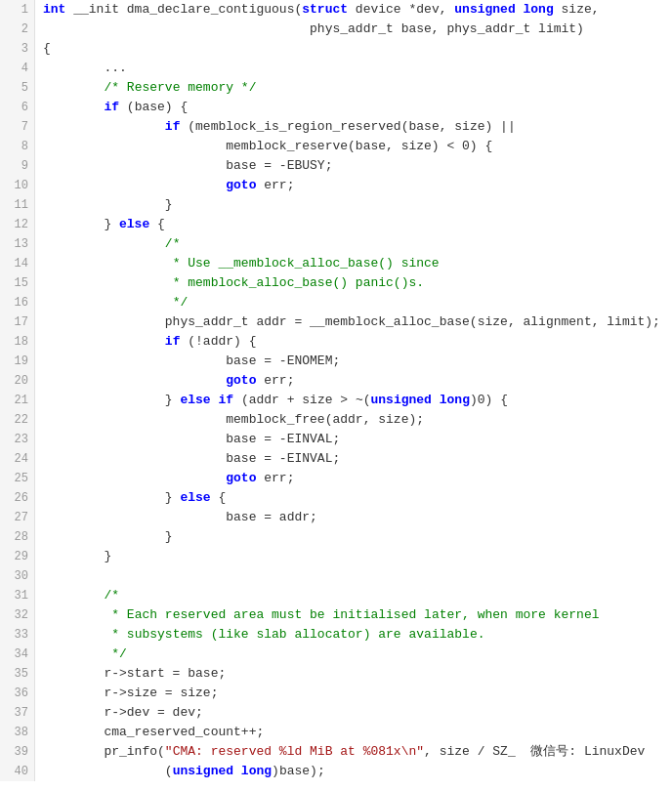 This screenshot has width=672, height=791. What do you see at coordinates (180, 518) in the screenshot?
I see `token-plain: base = addr;` at bounding box center [180, 518].